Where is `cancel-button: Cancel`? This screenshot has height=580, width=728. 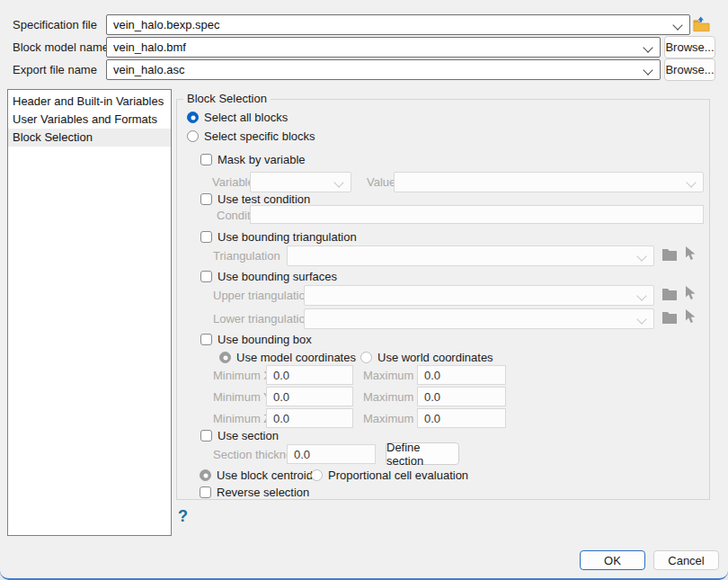 cancel-button: Cancel is located at coordinates (687, 560).